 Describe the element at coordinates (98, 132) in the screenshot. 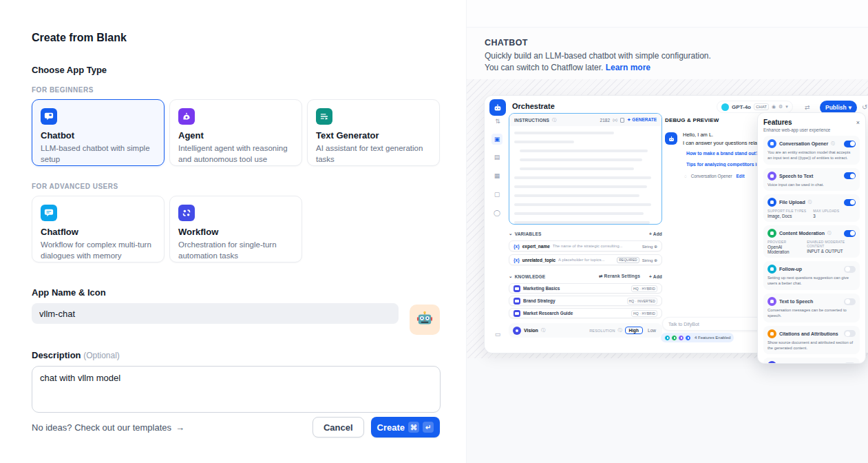

I see `app-type-card-chatbot: Chatbot LLM-based chatbot with simple se…` at that location.